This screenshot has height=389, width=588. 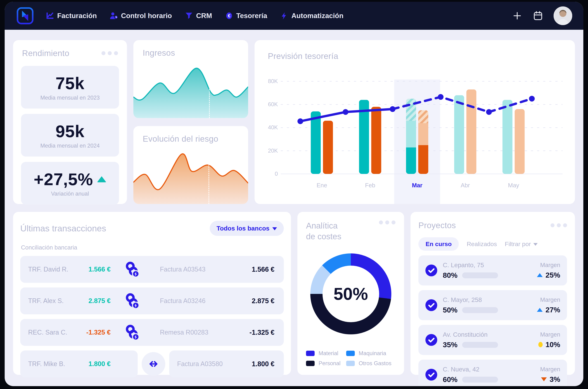 What do you see at coordinates (517, 16) in the screenshot?
I see `add-icon` at bounding box center [517, 16].